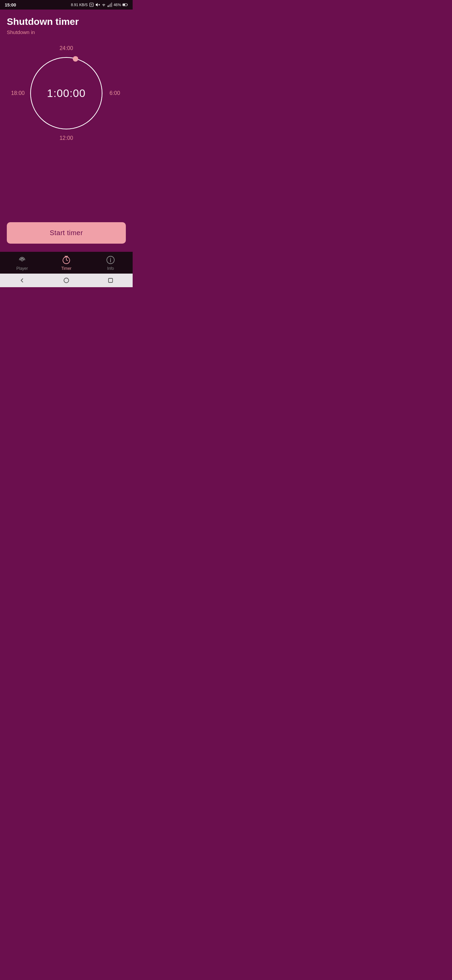  What do you see at coordinates (66, 262) in the screenshot?
I see `bottom-nav: Player Timer Info` at bounding box center [66, 262].